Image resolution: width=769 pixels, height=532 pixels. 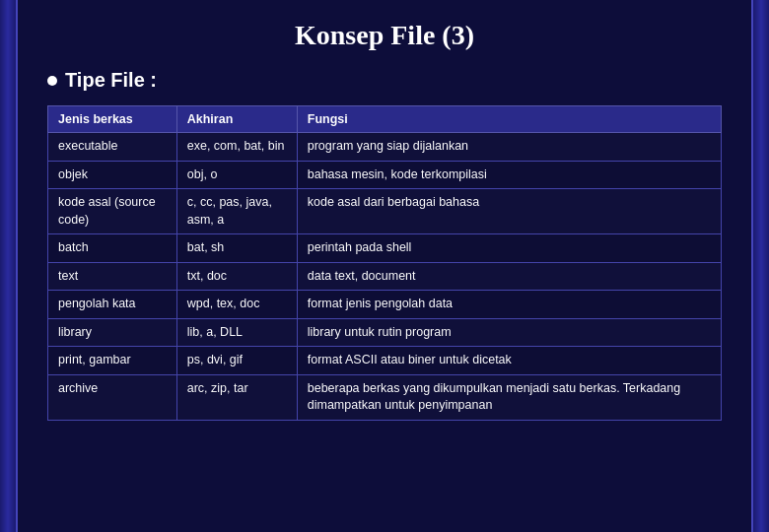 What do you see at coordinates (237, 397) in the screenshot?
I see `cell-akhiran-8: arc, zip, tar` at bounding box center [237, 397].